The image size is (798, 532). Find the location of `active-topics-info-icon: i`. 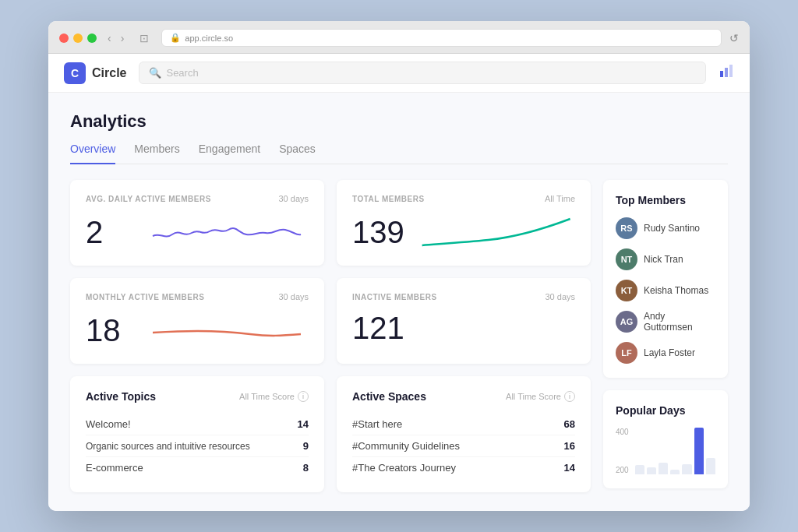

active-topics-info-icon: i is located at coordinates (303, 396).